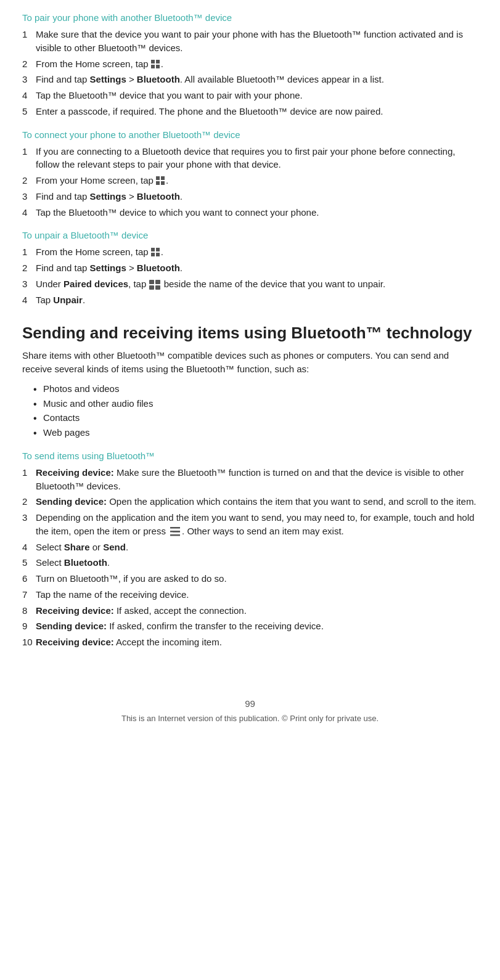 The width and height of the screenshot is (500, 980). What do you see at coordinates (175, 531) in the screenshot?
I see `menu-icon` at bounding box center [175, 531].